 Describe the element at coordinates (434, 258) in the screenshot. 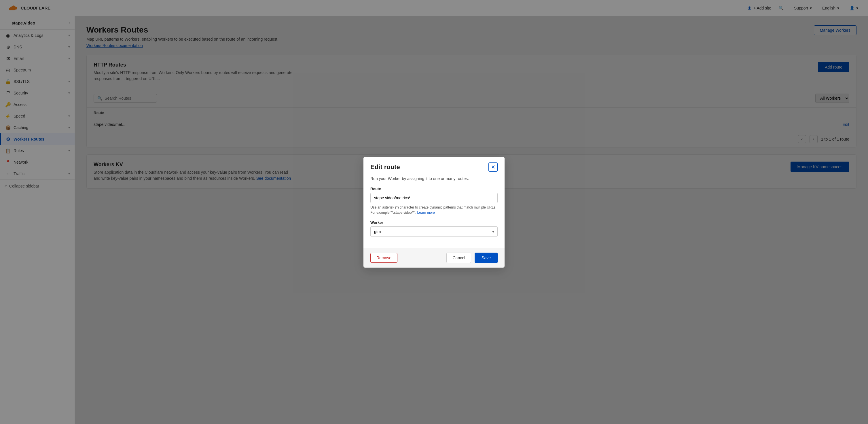

I see `modal-footer: Remove Cancel Save` at that location.